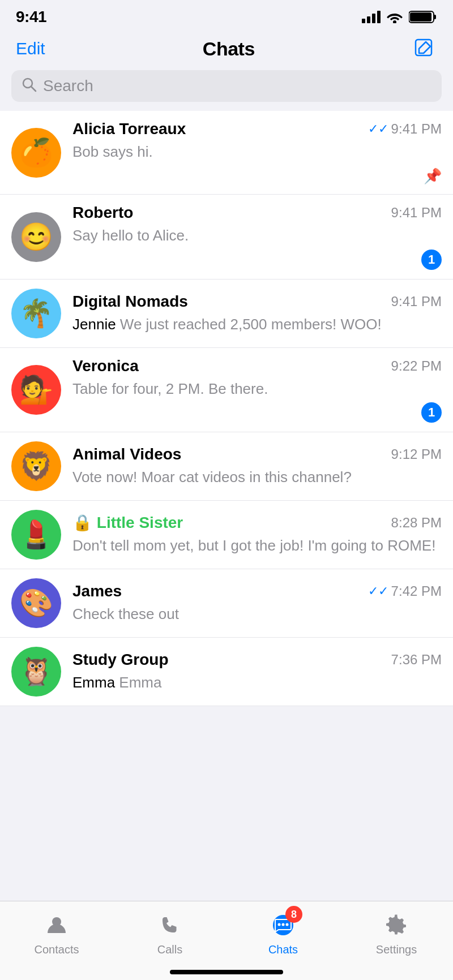 Image resolution: width=453 pixels, height=980 pixels. Describe the element at coordinates (121, 660) in the screenshot. I see `chat-name-study-group: Study Group` at that location.